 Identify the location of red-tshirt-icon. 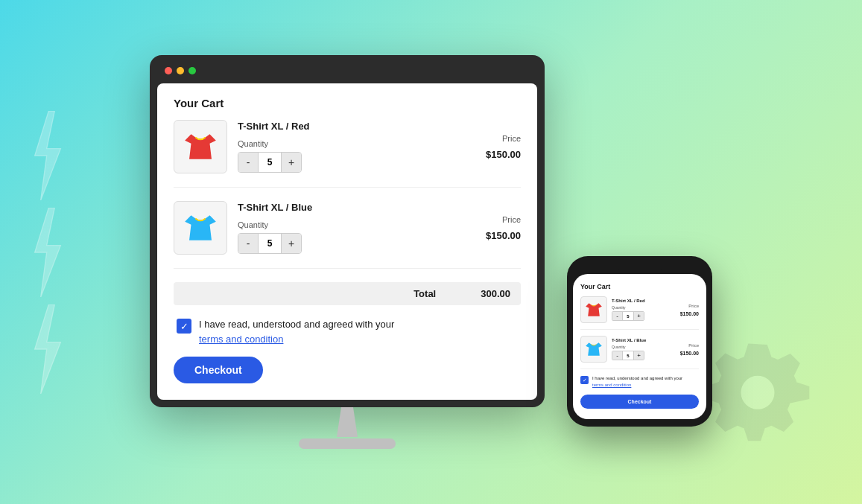
(200, 147).